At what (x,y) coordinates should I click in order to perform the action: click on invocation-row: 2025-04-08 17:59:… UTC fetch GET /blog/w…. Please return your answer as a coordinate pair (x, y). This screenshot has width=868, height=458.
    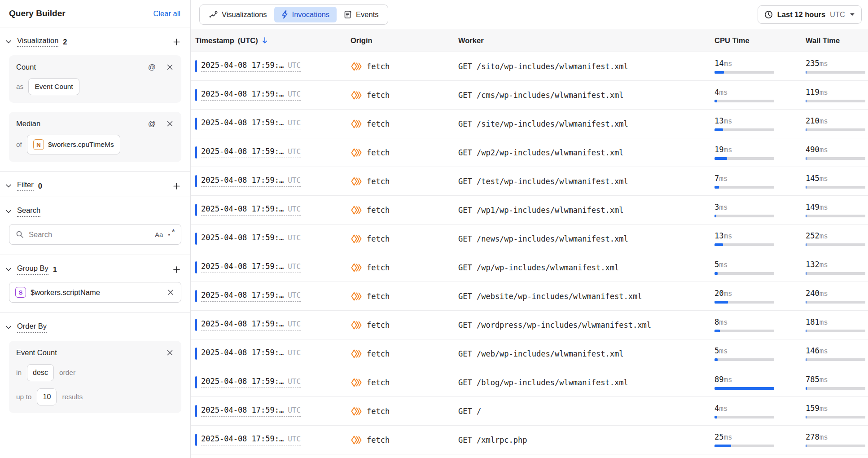
    Looking at the image, I should click on (530, 383).